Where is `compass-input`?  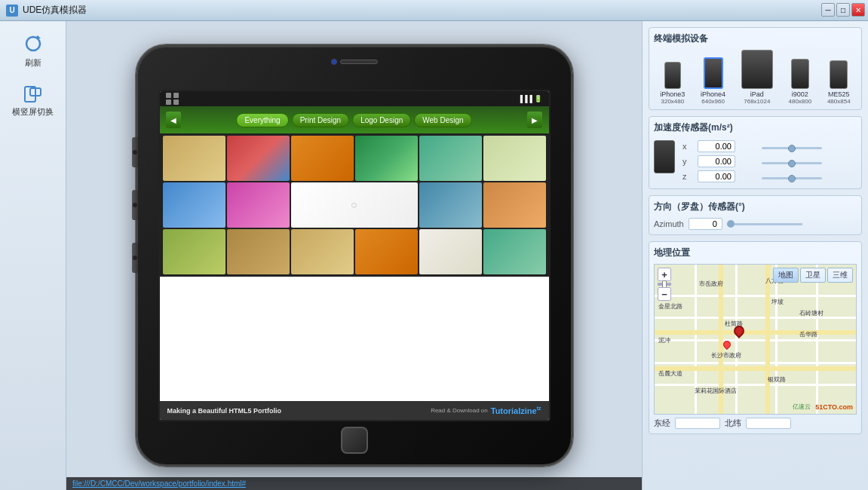
compass-input is located at coordinates (706, 224).